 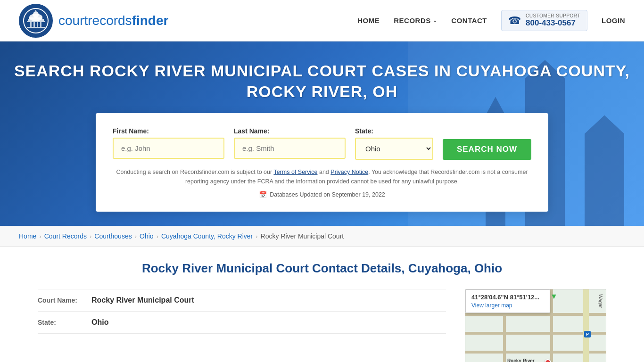 I want to click on search-button: SEARCH NOW, so click(x=487, y=149).